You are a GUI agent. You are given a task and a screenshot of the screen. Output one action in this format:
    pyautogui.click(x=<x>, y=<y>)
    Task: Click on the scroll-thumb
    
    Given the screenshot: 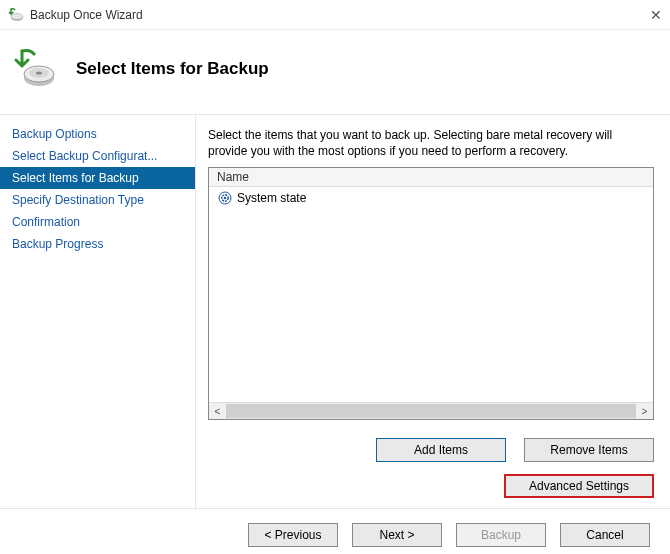 What is the action you would take?
    pyautogui.click(x=431, y=411)
    